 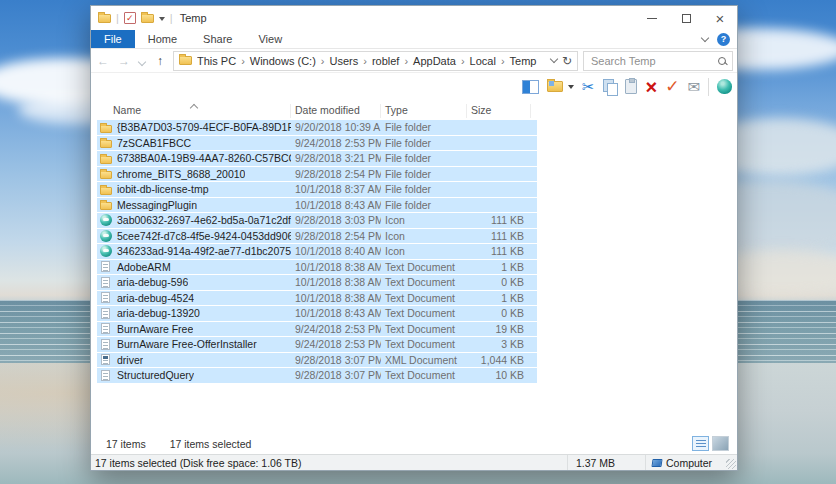 What do you see at coordinates (317, 144) in the screenshot?
I see `table-row: 7zSCAB1FBCC 9/24/2018 2:53 PM File folde…` at bounding box center [317, 144].